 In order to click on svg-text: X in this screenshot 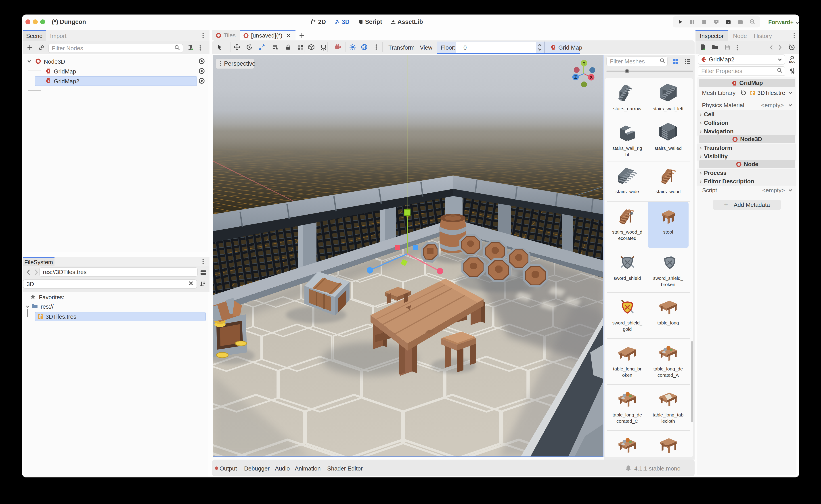, I will do `click(591, 77)`.